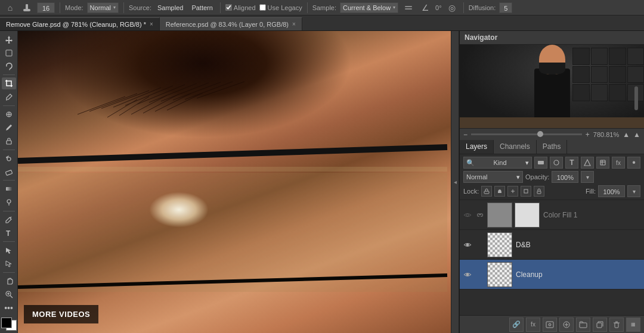  I want to click on tab-layers: Layers, so click(477, 147).